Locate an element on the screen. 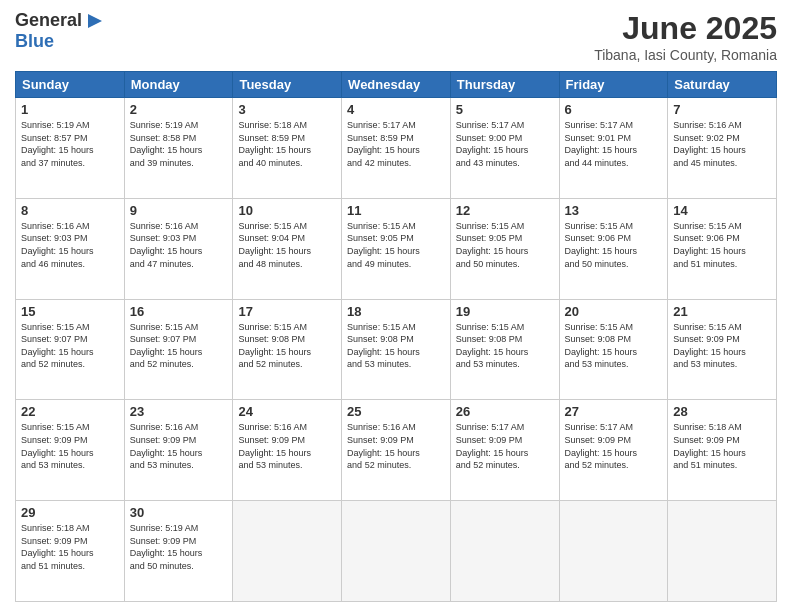 This screenshot has height=612, width=792. header-thursday: Thursday is located at coordinates (504, 85).